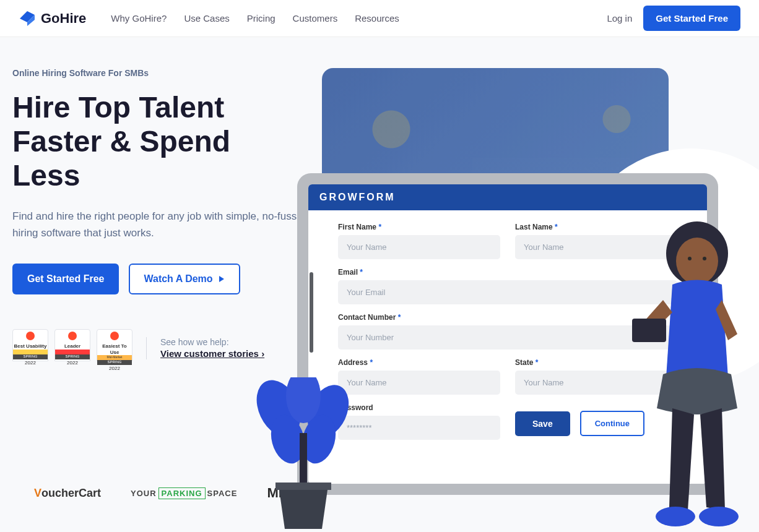 This screenshot has width=759, height=532. What do you see at coordinates (178, 279) in the screenshot?
I see `watch-demo-label: Watch A Demo` at bounding box center [178, 279].